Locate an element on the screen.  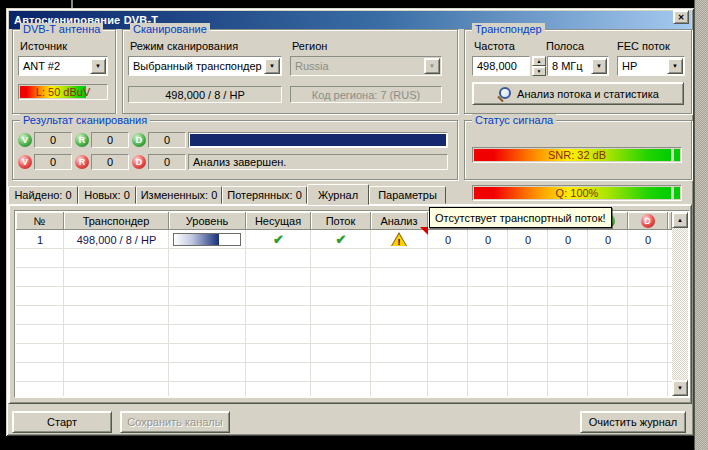
tab-journal-label: Журнал is located at coordinates (338, 195).